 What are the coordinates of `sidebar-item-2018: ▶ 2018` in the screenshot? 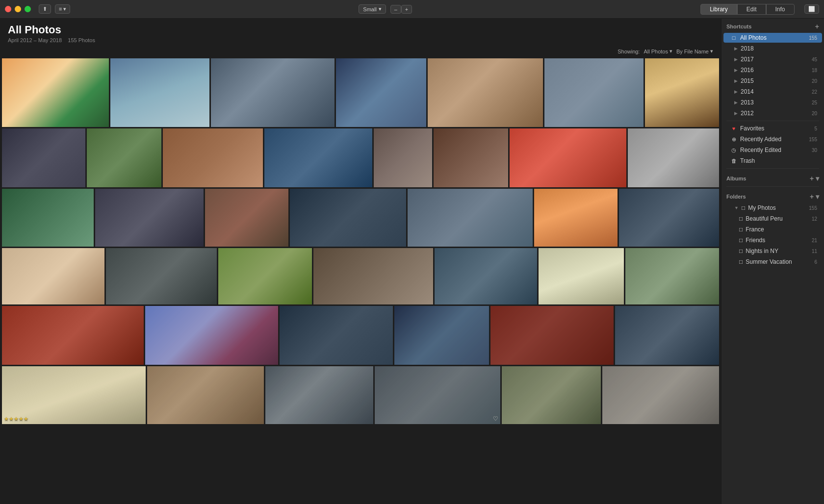 It's located at (773, 49).